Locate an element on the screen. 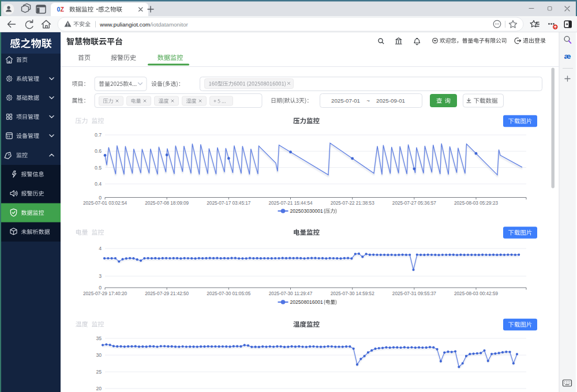  svg-text: 2025-07-22 21:38:53 is located at coordinates (353, 203).